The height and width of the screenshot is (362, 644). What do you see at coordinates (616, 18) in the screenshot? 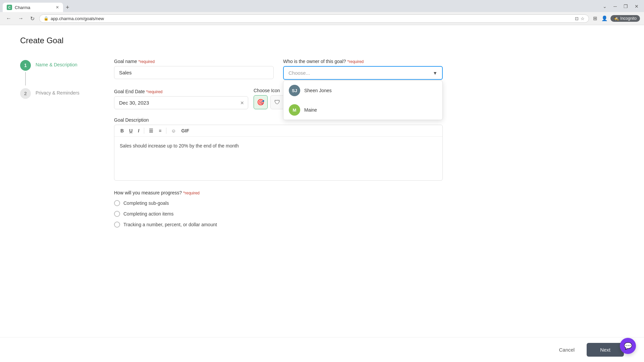
I see `incognito-icon: 🕵` at bounding box center [616, 18].